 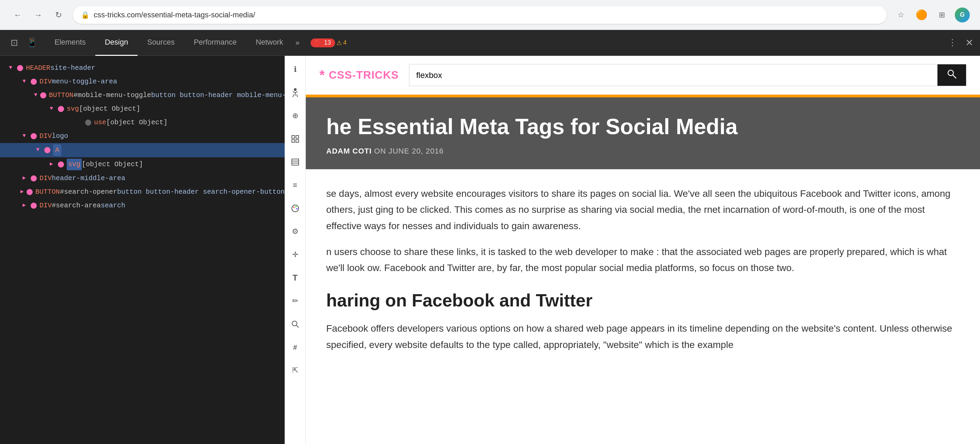 What do you see at coordinates (901, 15) in the screenshot?
I see `star-button: ☆` at bounding box center [901, 15].